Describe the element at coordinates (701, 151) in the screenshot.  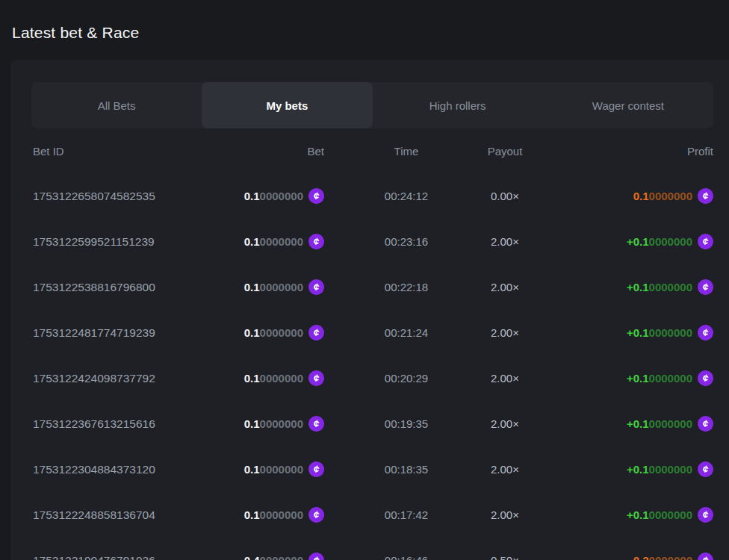
I see `header-profit: Profit` at that location.